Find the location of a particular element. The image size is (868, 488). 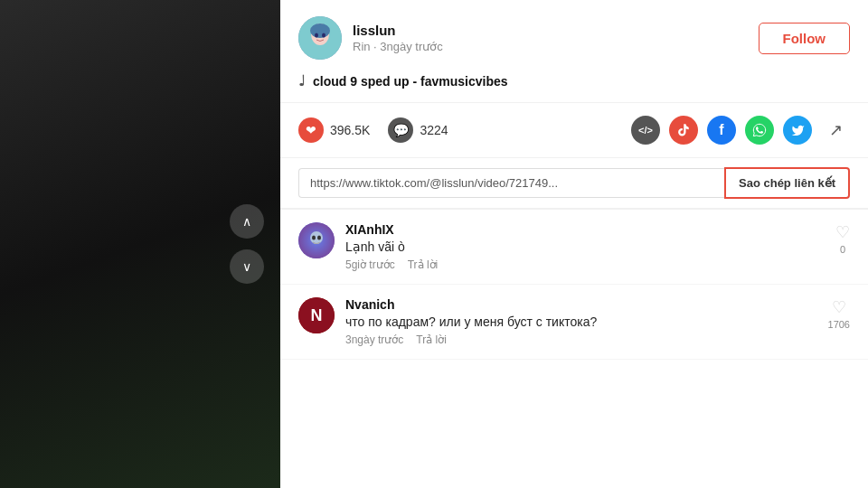

chevron-down-icon: ∨ is located at coordinates (247, 267).